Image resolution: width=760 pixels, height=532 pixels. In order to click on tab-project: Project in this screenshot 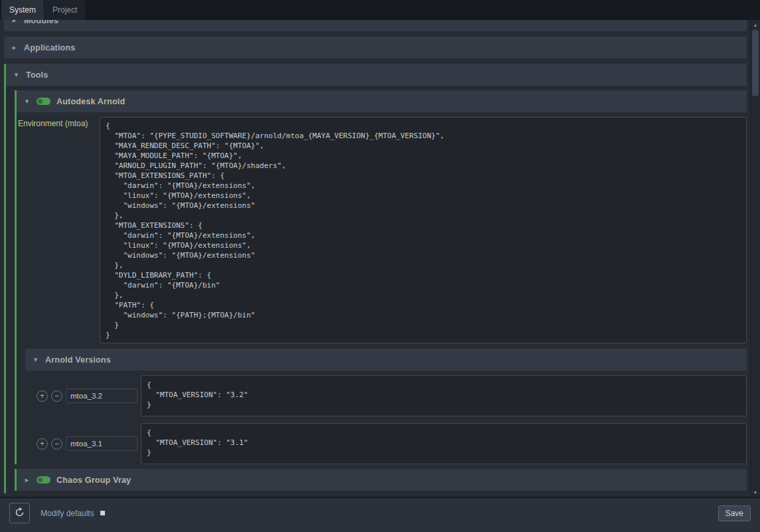, I will do `click(65, 10)`.